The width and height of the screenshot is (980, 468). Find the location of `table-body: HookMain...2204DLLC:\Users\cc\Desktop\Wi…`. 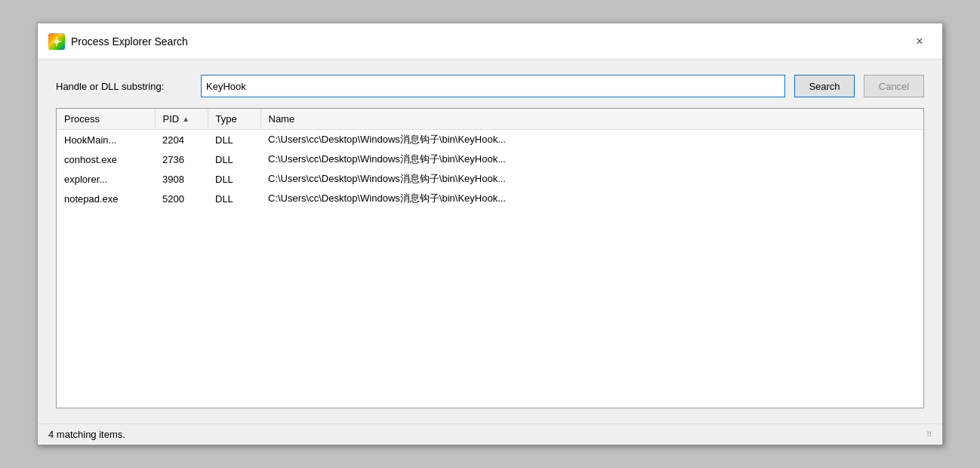

table-body: HookMain...2204DLLC:\Users\cc\Desktop\Wi… is located at coordinates (490, 169).